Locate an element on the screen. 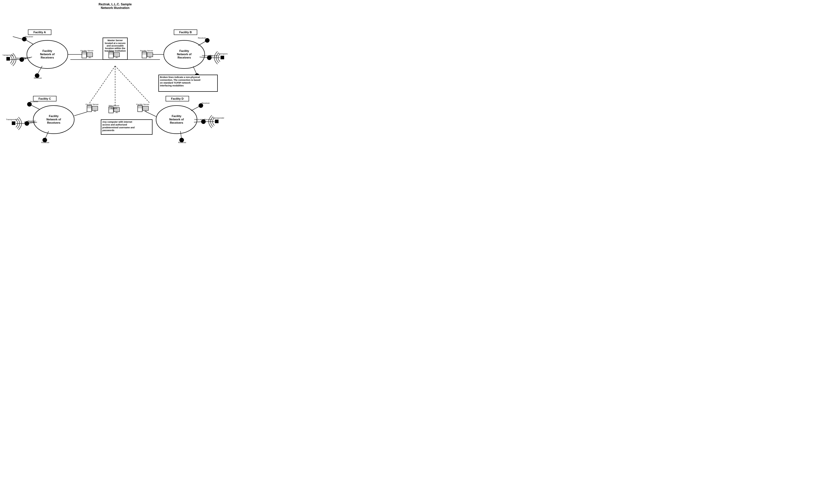 The width and height of the screenshot is (818, 504). svg-text: passwords is located at coordinates (108, 130).